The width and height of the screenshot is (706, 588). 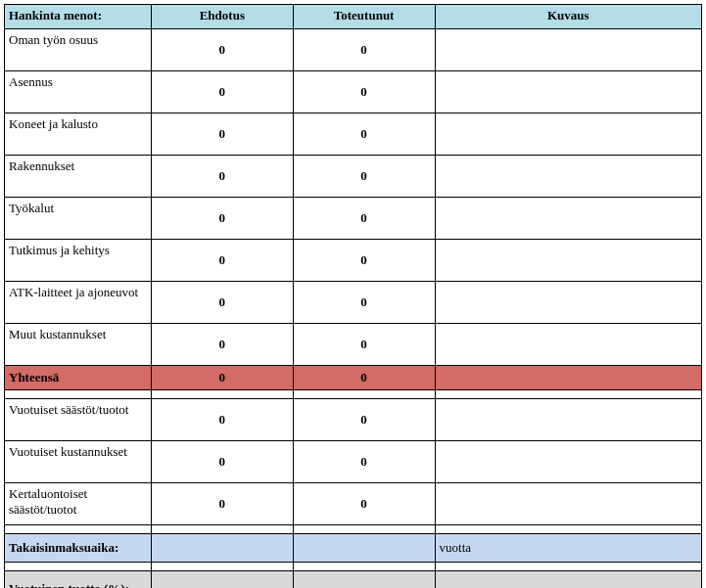 What do you see at coordinates (78, 260) in the screenshot?
I see `row-label: Tutkimus ja kehitys` at bounding box center [78, 260].